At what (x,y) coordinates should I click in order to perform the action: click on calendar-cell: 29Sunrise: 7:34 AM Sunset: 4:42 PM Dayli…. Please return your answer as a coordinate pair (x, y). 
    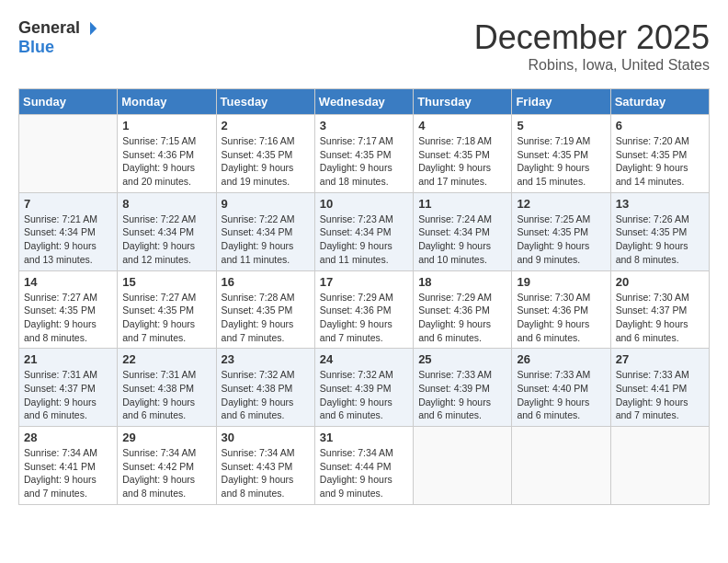
    Looking at the image, I should click on (167, 465).